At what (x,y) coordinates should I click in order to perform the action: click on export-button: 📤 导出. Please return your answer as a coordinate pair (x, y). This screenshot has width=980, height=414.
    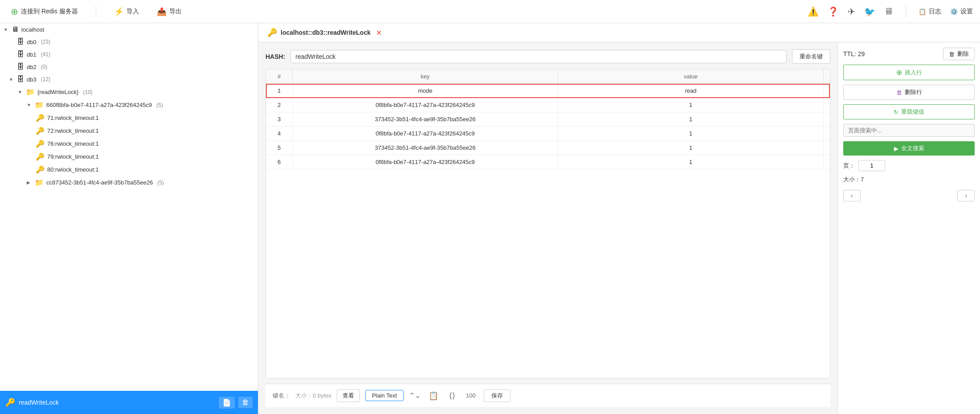
    Looking at the image, I should click on (169, 12).